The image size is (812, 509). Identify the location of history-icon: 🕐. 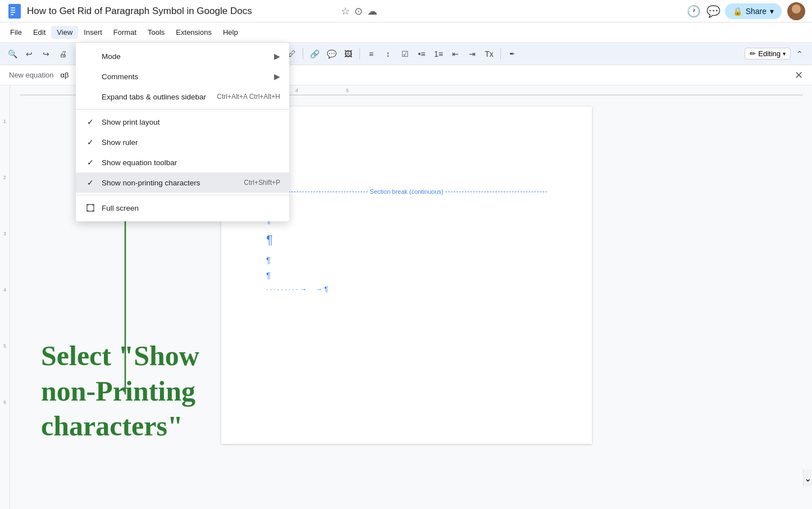
(694, 11).